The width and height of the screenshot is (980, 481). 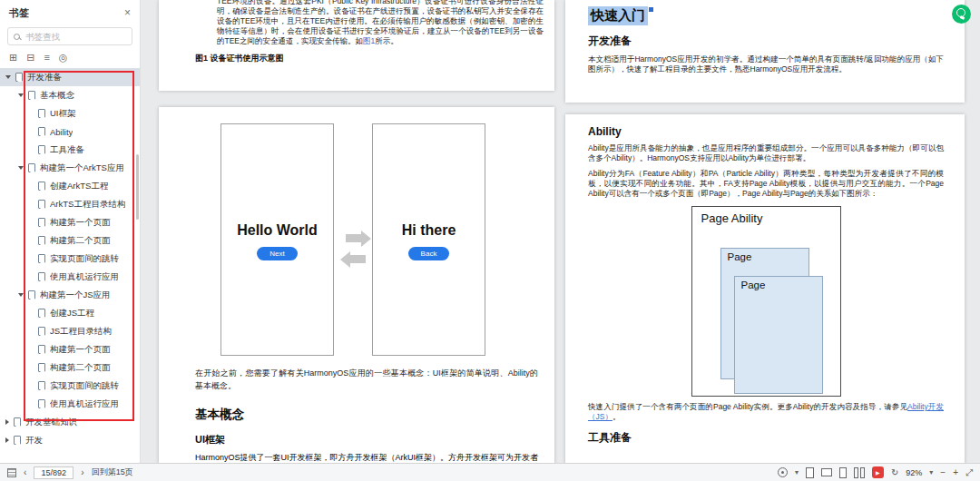 What do you see at coordinates (70, 422) in the screenshot?
I see `sidebar-item-dev-basics: 开发基础知识` at bounding box center [70, 422].